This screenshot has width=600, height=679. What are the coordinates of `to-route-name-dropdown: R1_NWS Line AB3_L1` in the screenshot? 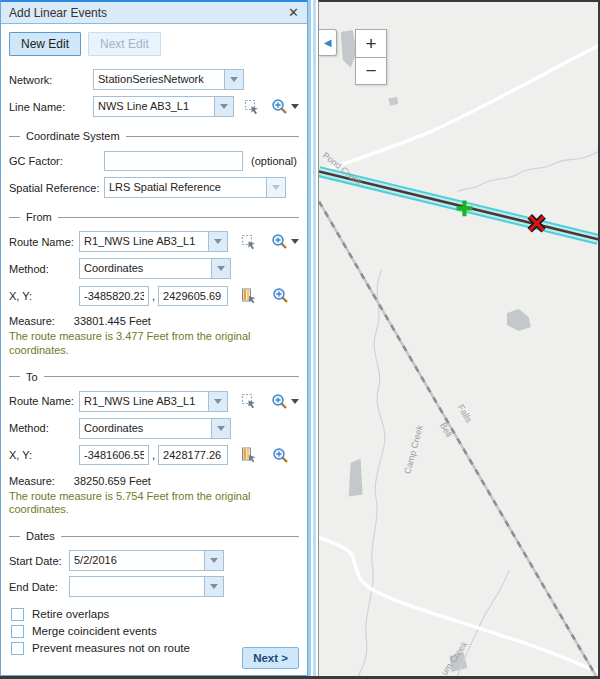 It's located at (154, 402).